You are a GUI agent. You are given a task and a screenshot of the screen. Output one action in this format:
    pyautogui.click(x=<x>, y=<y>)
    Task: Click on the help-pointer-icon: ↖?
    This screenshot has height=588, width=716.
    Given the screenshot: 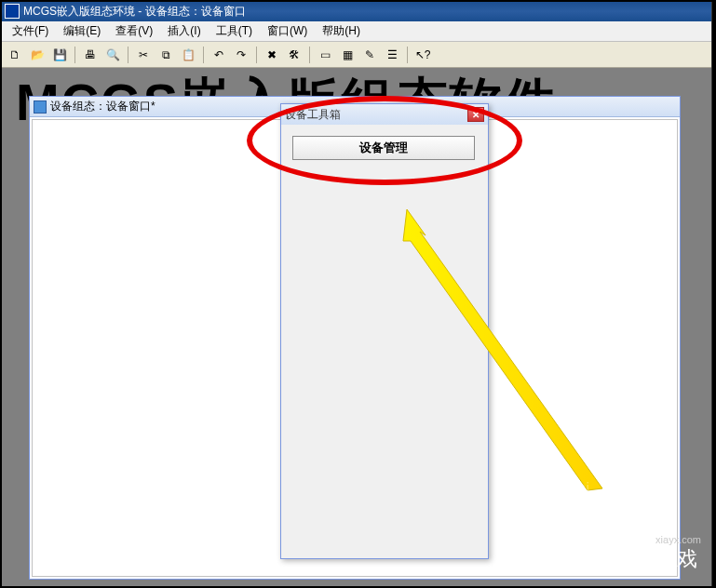 What is the action you would take?
    pyautogui.click(x=423, y=55)
    